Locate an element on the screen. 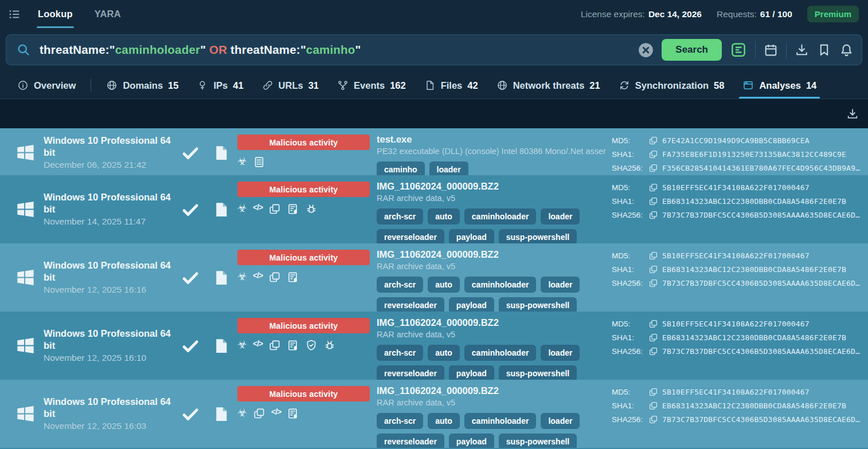 Image resolution: width=868 pixels, height=449 pixels. tab-network-threats: Network threats21 is located at coordinates (548, 85).